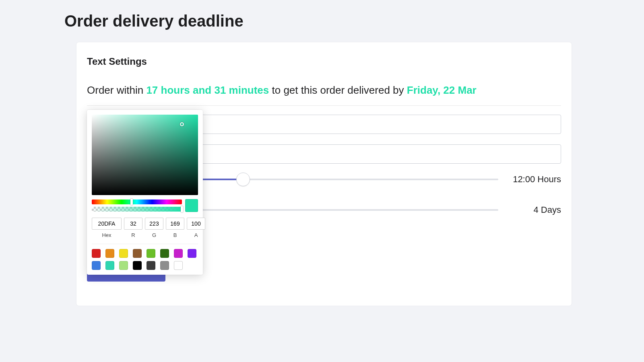  I want to click on color-picker-swatches, so click(145, 257).